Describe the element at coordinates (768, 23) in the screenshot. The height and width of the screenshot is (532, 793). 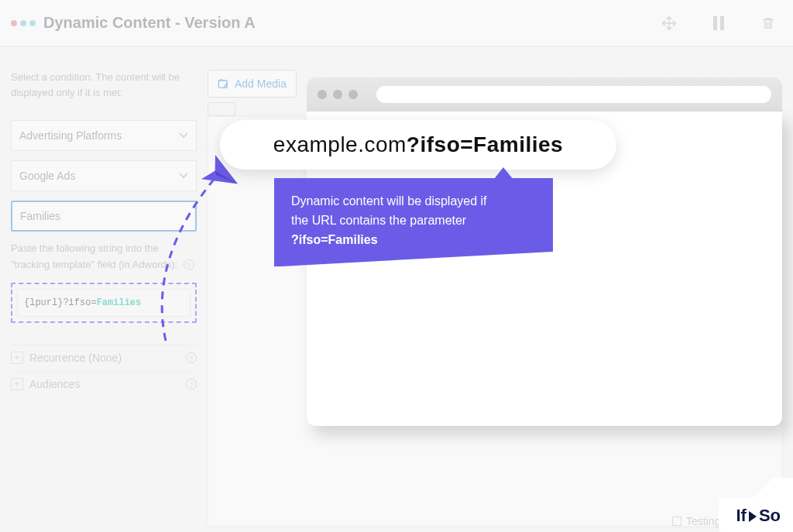
I see `delete-button` at that location.